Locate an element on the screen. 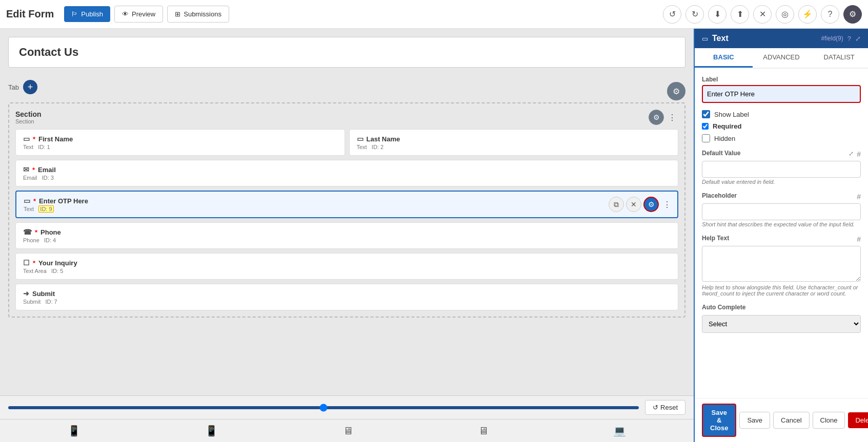  show-label-text: Show Label is located at coordinates (732, 115).